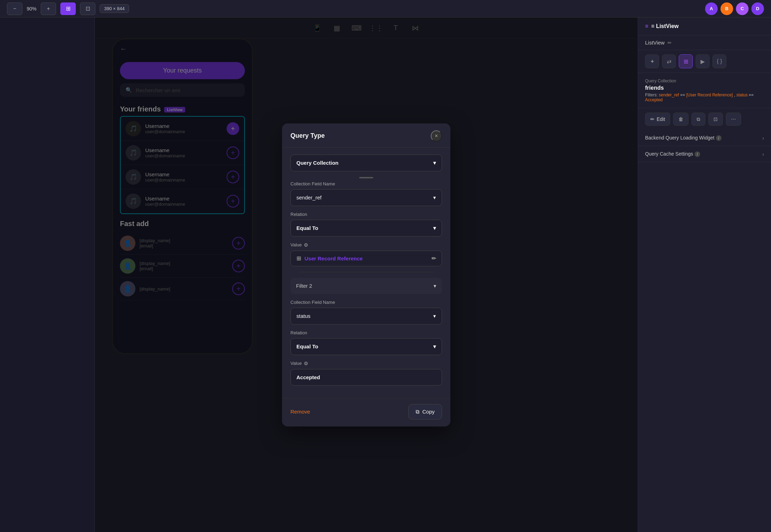 The height and width of the screenshot is (532, 771). What do you see at coordinates (704, 62) in the screenshot?
I see `panel-tabs: ✦ ⇄ ⊞ ▶ { }` at bounding box center [704, 62].